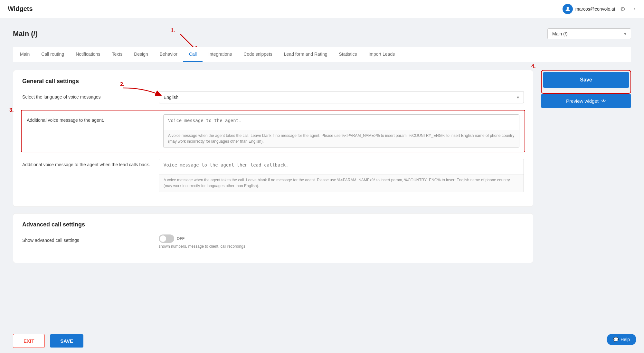 This screenshot has height=353, width=644. I want to click on general-settings-title: General call settings, so click(273, 81).